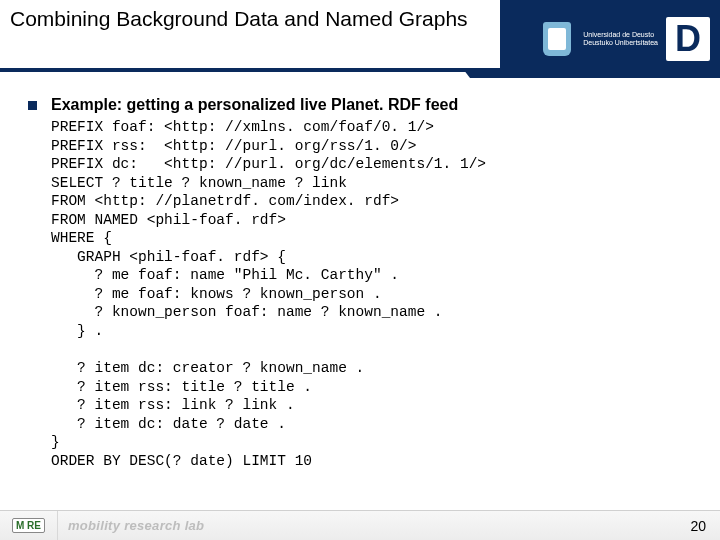  I want to click on shield-inner-icon, so click(557, 39).